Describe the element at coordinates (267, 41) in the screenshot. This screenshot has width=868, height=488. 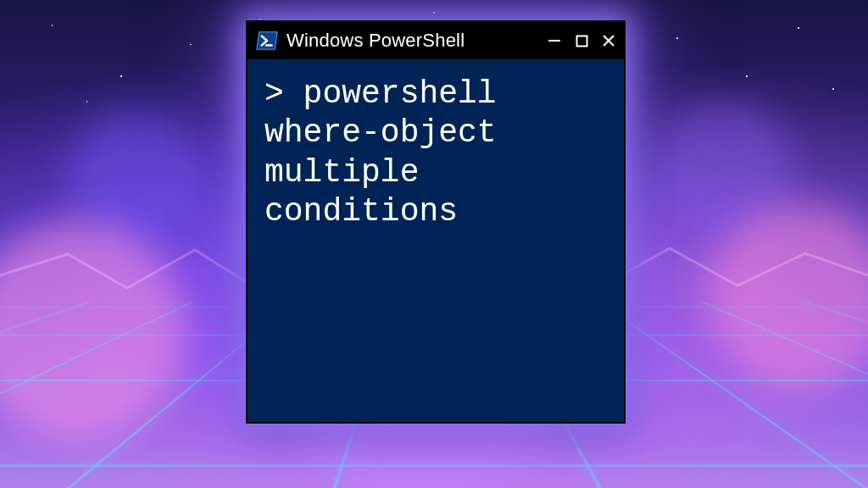
I see `powershell-icon` at that location.